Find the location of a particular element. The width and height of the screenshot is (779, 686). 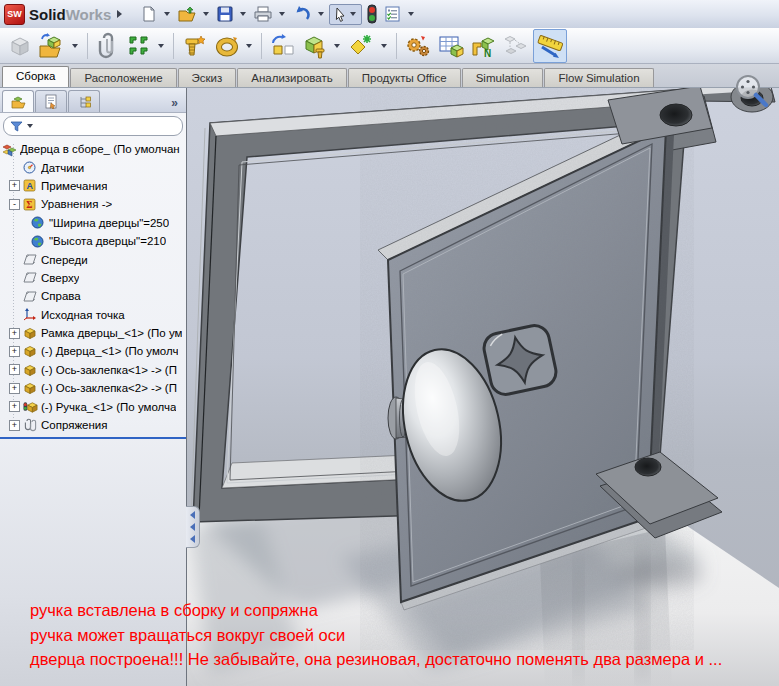

title-bar: SW SolidWorks is located at coordinates (390, 14).